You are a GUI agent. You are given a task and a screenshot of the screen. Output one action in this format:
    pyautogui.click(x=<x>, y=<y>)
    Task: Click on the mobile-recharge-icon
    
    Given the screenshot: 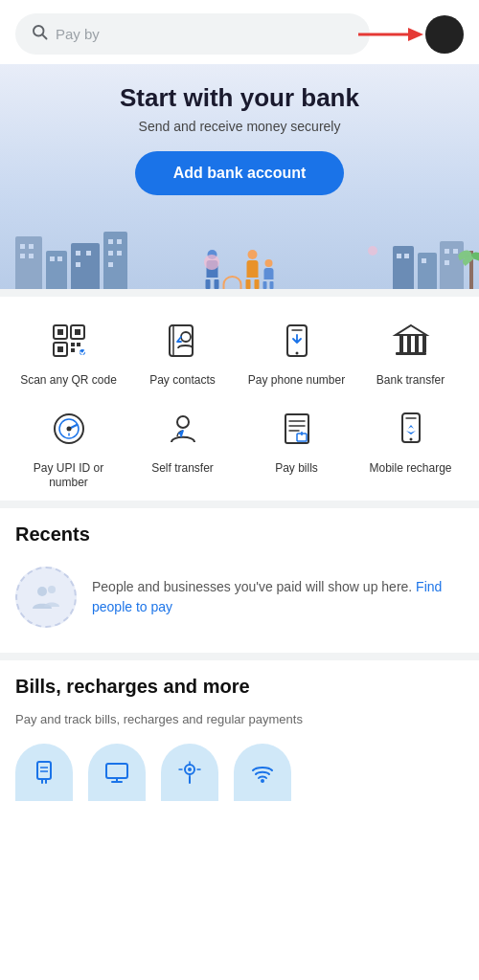 What is the action you would take?
    pyautogui.click(x=411, y=429)
    